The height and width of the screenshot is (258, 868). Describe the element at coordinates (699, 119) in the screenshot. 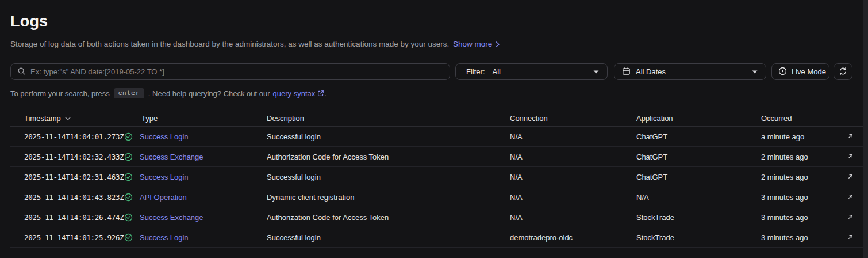

I see `column-header-application: Application` at that location.